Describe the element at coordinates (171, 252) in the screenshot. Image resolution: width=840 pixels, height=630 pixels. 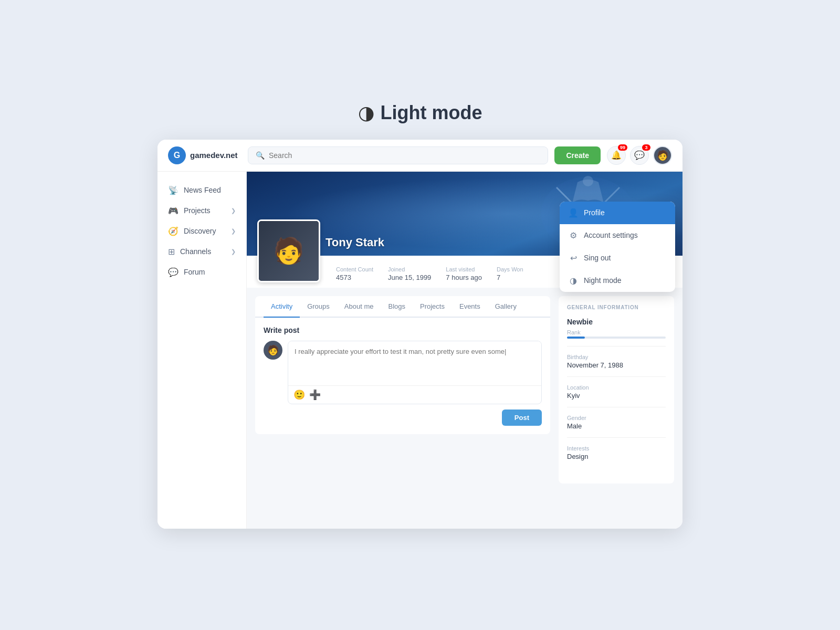
I see `channels-icon: ⊞` at that location.